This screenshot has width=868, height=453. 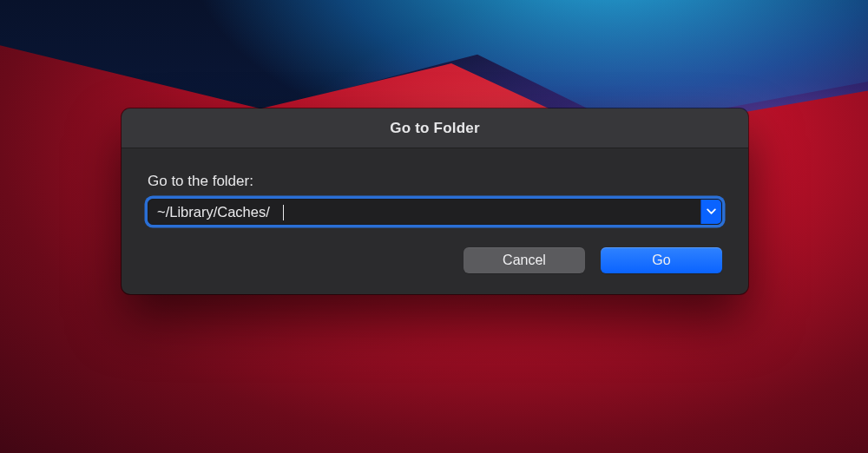 I want to click on dialog-button-row: Cancel Go, so click(x=435, y=260).